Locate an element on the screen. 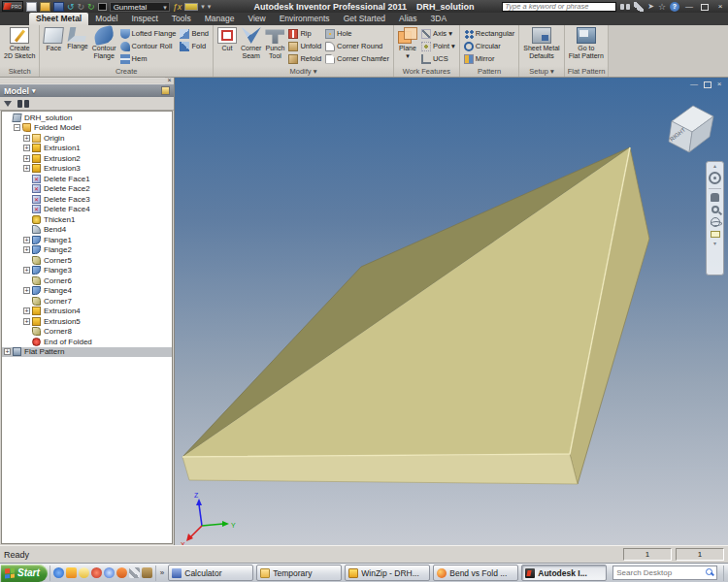 The width and height of the screenshot is (728, 582). contour-flange-button: Contour Flange is located at coordinates (105, 47).